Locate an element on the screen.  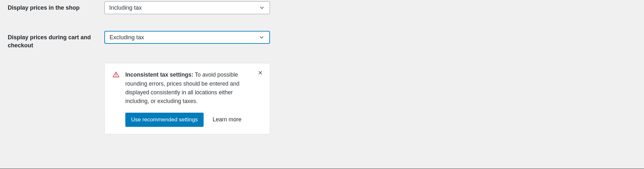
row-shop-prices: Display prices in the shop Including tax is located at coordinates (322, 8).